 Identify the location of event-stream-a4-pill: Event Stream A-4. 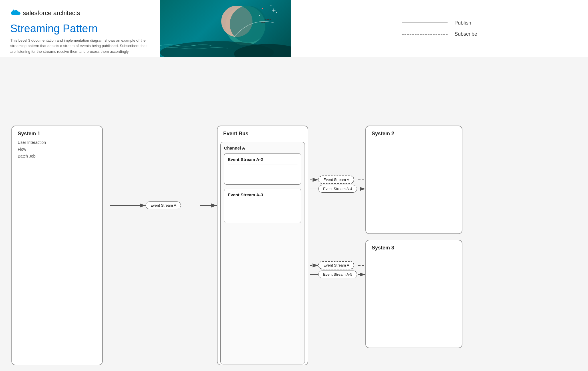
(338, 189).